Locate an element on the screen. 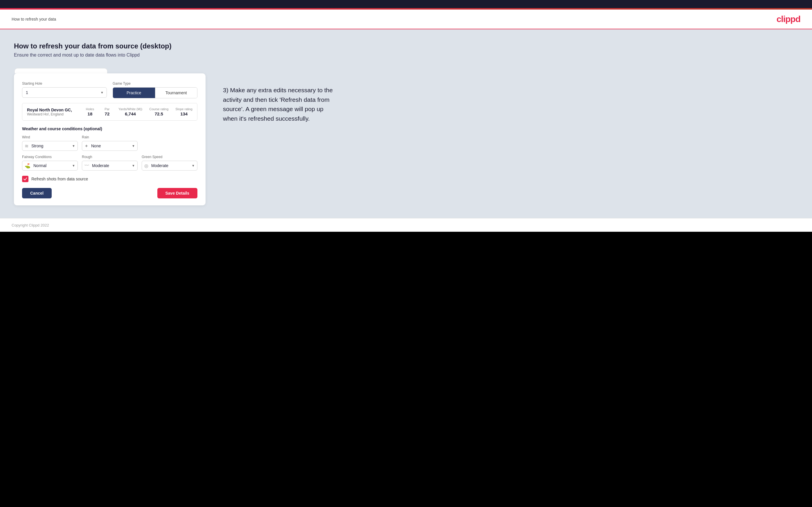 The width and height of the screenshot is (812, 507). fairway-group: Fairway Conditions ⛳ Normal ▼ is located at coordinates (50, 163).